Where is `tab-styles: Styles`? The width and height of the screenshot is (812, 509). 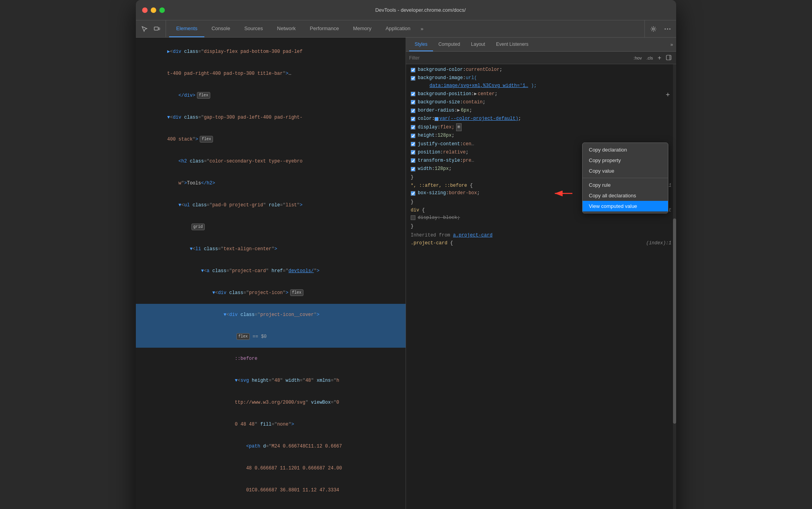
tab-styles: Styles is located at coordinates (421, 45).